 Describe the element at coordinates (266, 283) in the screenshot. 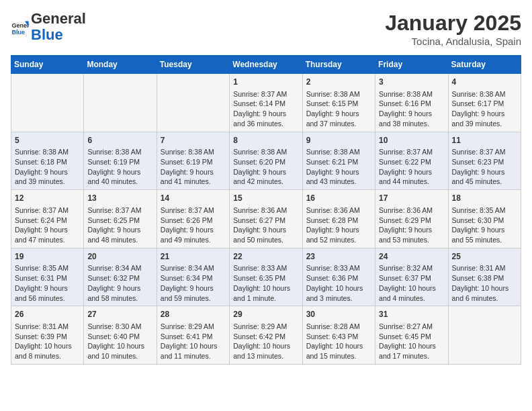

I see `day-info: Sunrise: 8:33 AM Sunset: 6:35 PM Dayligh…` at that location.